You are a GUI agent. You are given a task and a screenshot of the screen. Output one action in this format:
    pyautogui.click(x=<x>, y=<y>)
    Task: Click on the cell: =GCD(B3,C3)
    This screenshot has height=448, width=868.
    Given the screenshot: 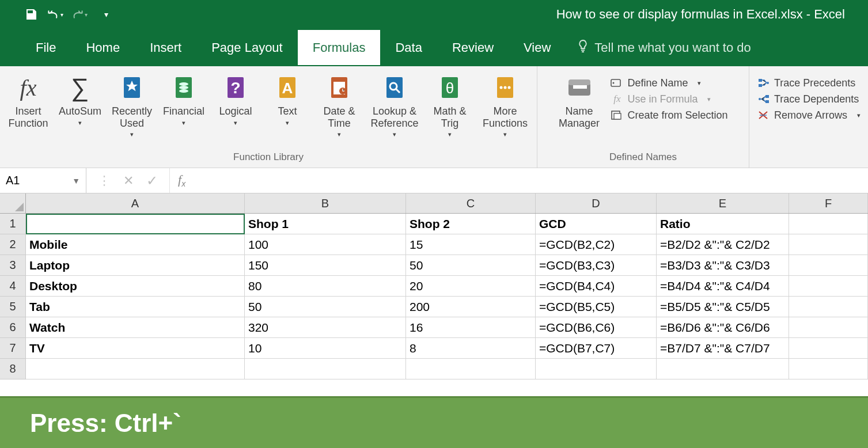 What is the action you would take?
    pyautogui.click(x=596, y=265)
    